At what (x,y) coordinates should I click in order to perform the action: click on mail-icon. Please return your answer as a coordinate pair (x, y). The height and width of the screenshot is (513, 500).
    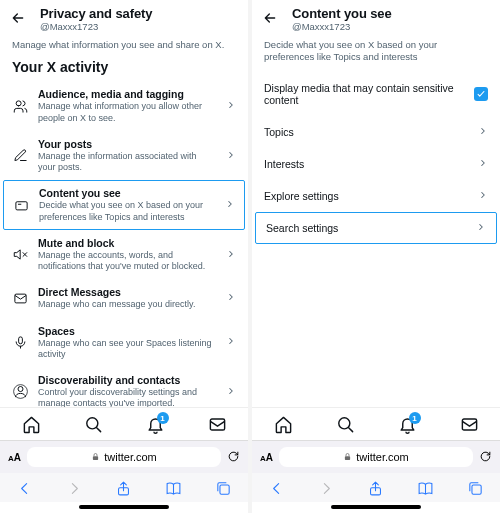
    Looking at the image, I should click on (20, 298).